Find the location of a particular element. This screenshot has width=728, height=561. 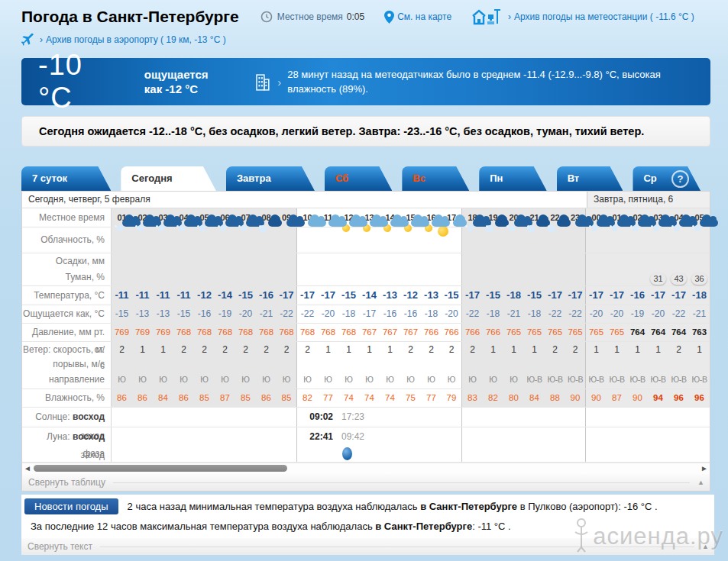

station-archive-link: Архив погоды на метеостанции ( -11.6 °C … is located at coordinates (604, 17).